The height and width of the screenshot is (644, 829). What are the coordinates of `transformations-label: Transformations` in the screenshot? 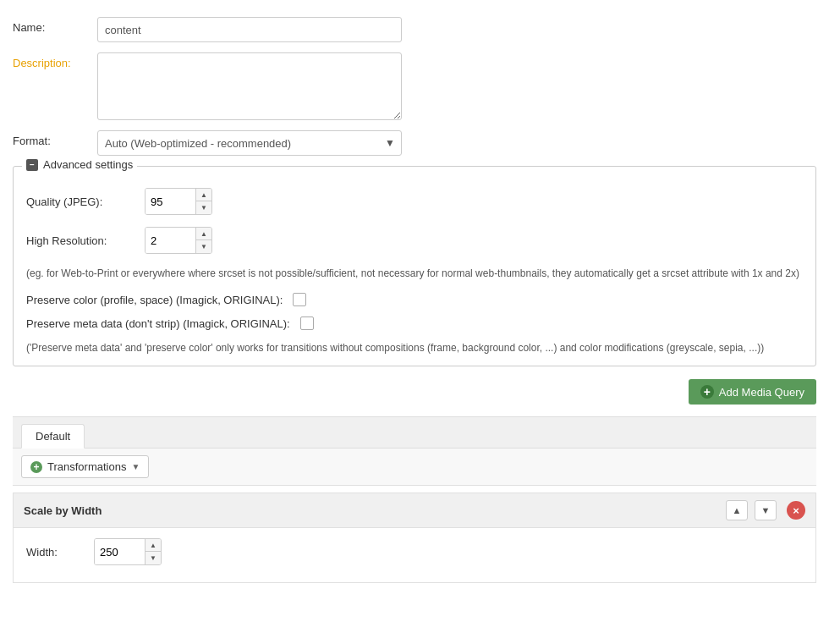 It's located at (86, 467).